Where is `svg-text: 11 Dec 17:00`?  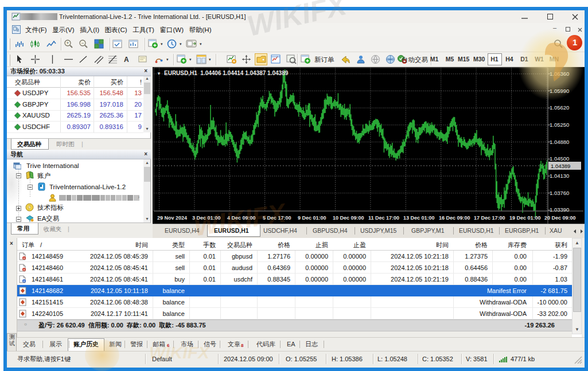
svg-text: 11 Dec 17:00 is located at coordinates (384, 218).